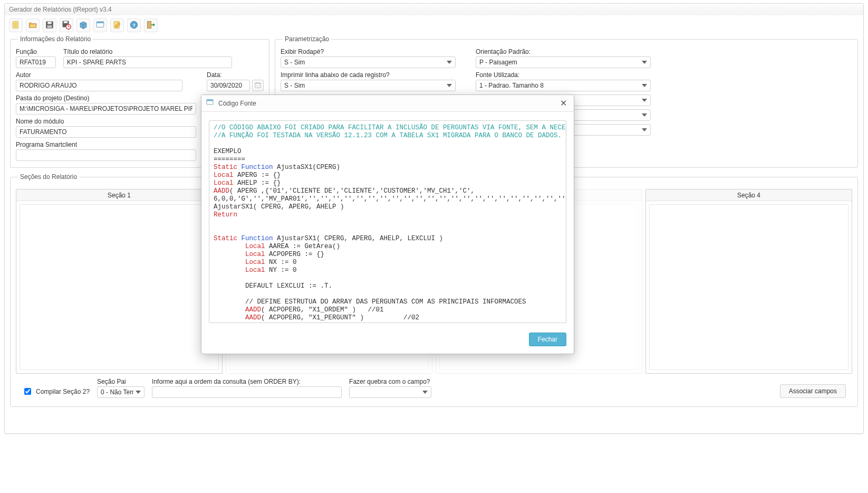 The width and height of the screenshot is (868, 493). I want to click on dialog-title: Código Fonte, so click(237, 103).